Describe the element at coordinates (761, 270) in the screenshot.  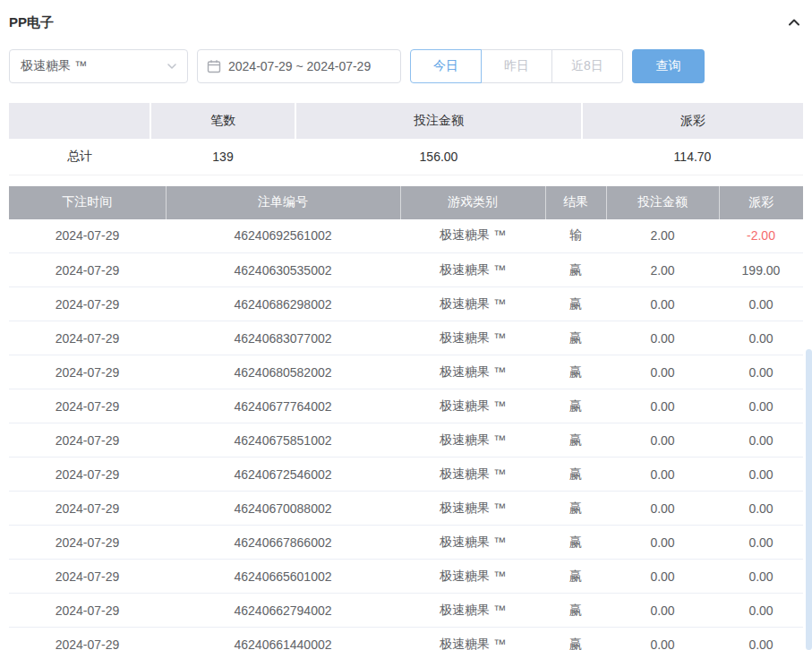
I see `cell-payout: 199.00` at that location.